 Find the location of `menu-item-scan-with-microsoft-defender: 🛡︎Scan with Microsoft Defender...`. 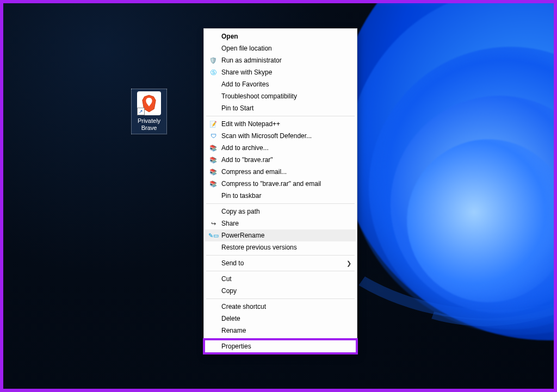

menu-item-scan-with-microsoft-defender: 🛡︎Scan with Microsoft Defender... is located at coordinates (281, 136).